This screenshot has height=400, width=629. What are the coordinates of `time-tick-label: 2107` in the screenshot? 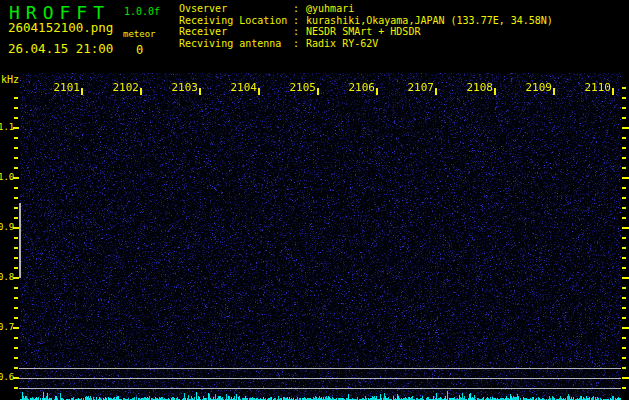 It's located at (420, 88).